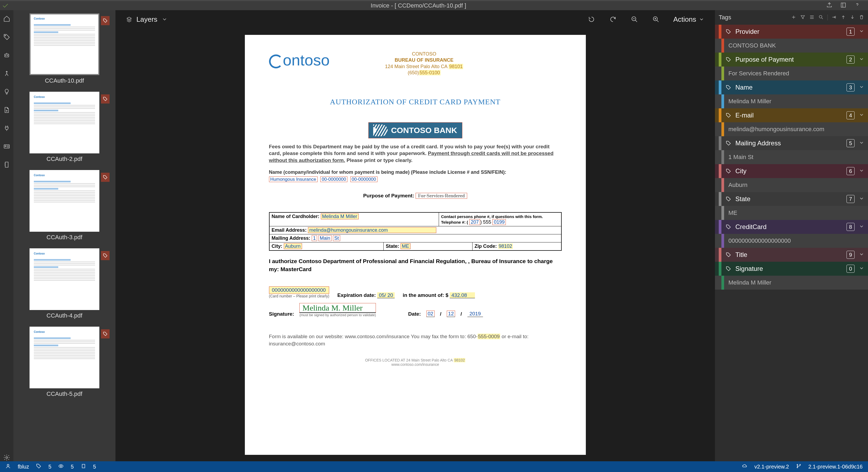 This screenshot has height=472, width=868. Describe the element at coordinates (792, 269) in the screenshot. I see `tag-header: Signature0` at that location.